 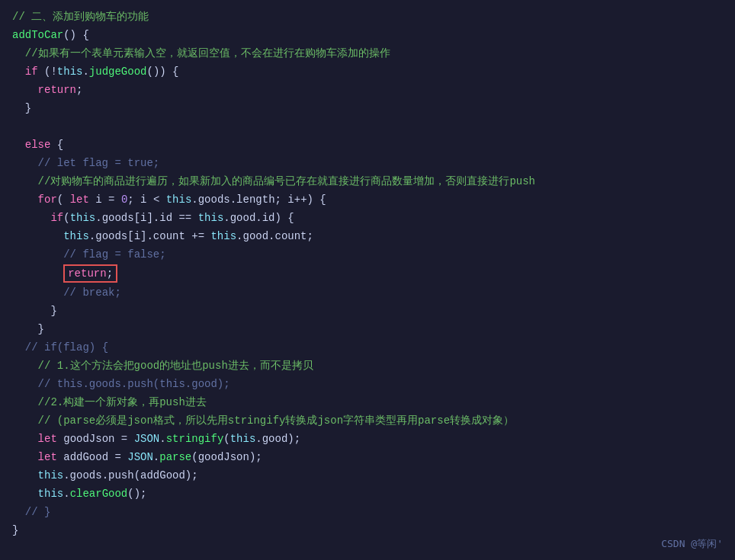 What do you see at coordinates (368, 72) in the screenshot?
I see `code-line: if (!this.judgeGood()) {` at bounding box center [368, 72].